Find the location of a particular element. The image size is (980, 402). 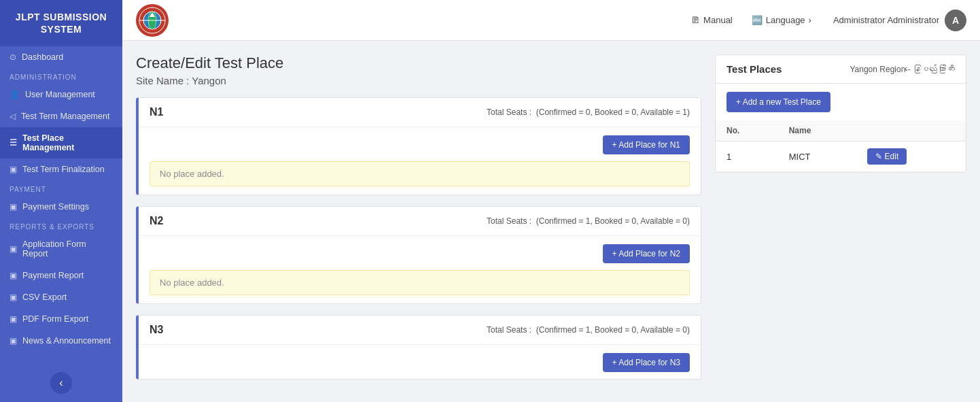

sidebar-collapse-button: ‹ is located at coordinates (61, 383).